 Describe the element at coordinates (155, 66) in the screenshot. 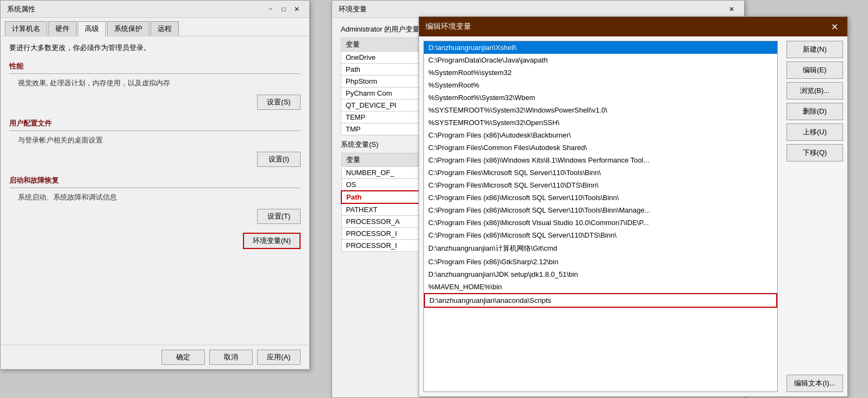

I see `performance-header: 性能` at that location.